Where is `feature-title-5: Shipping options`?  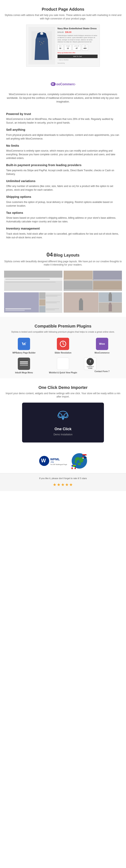
feature-title-5: Shipping options is located at coordinates (63, 197).